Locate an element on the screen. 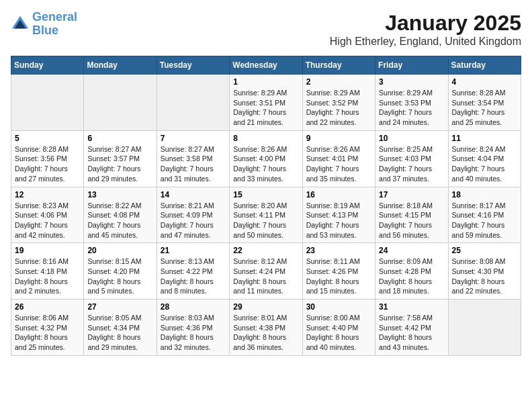 The image size is (532, 411). calendar-week-5: 26Sunrise: 8:06 AMSunset: 4:32 PMDayligh… is located at coordinates (266, 328).